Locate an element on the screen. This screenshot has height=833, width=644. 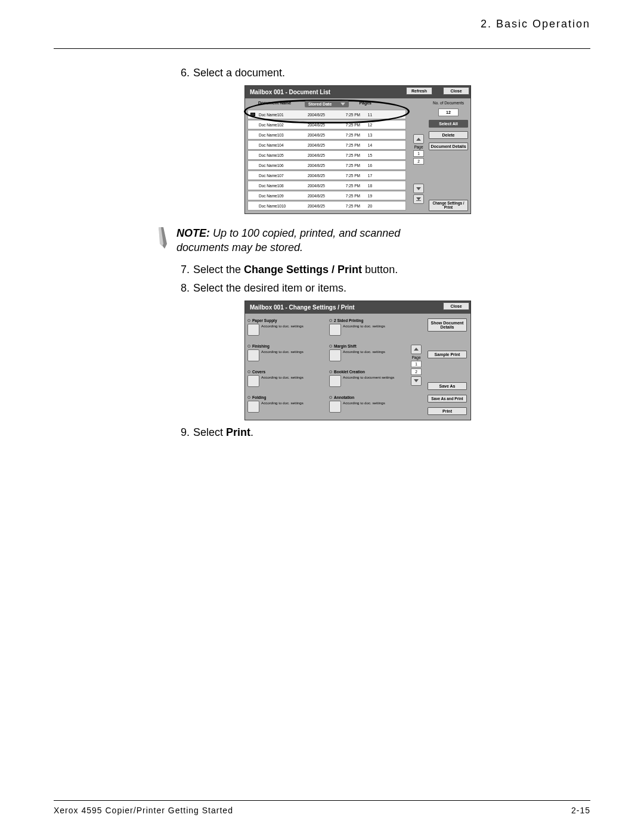
scroll-up-button is located at coordinates (419, 139).